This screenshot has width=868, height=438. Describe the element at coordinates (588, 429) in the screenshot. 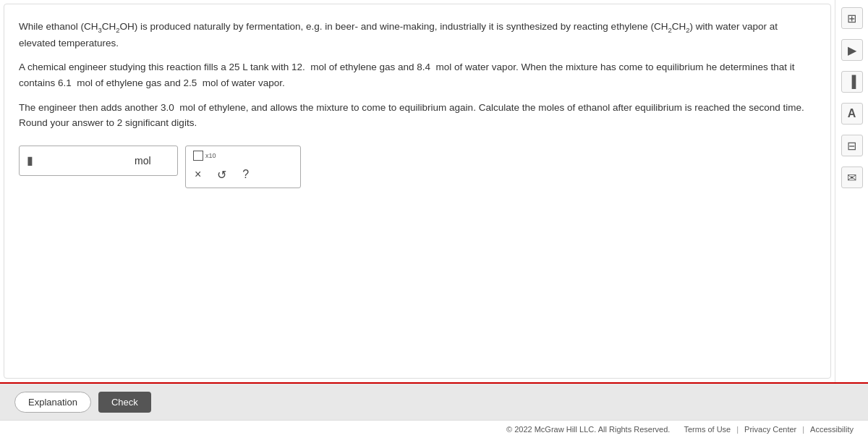

I see `copyright-text: © 2022 McGraw Hill LLC. All Rights Reser…` at that location.